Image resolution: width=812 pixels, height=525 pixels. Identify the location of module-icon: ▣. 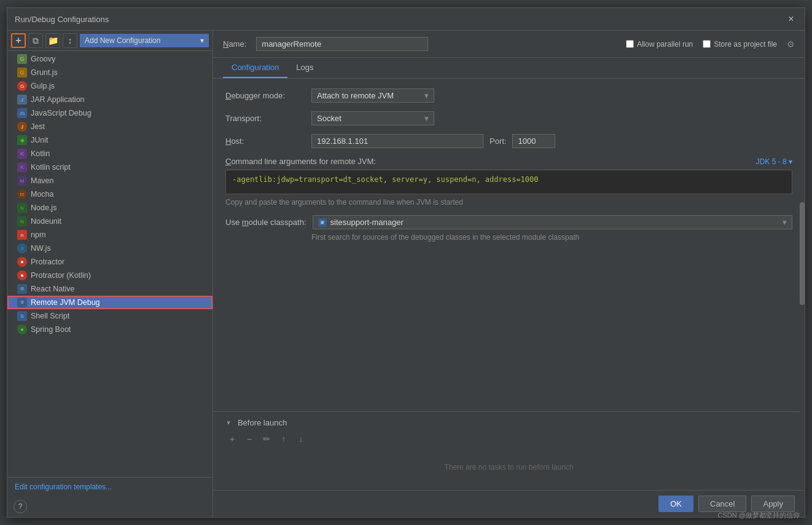
(322, 223).